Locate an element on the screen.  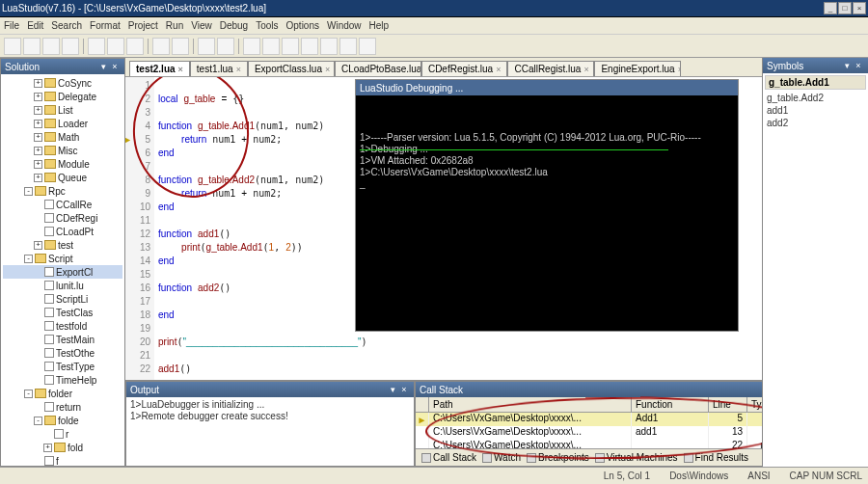
editor-tab: CLoadPtoBase.lua× is located at coordinates (378, 68).